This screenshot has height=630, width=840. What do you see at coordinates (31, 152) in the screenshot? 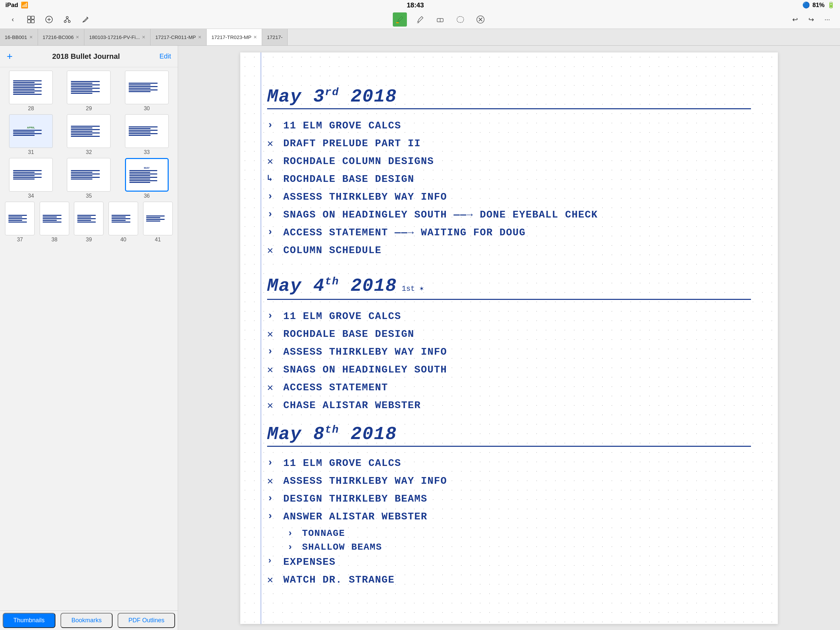
I see `thumbnail-num-31: 31` at bounding box center [31, 152].